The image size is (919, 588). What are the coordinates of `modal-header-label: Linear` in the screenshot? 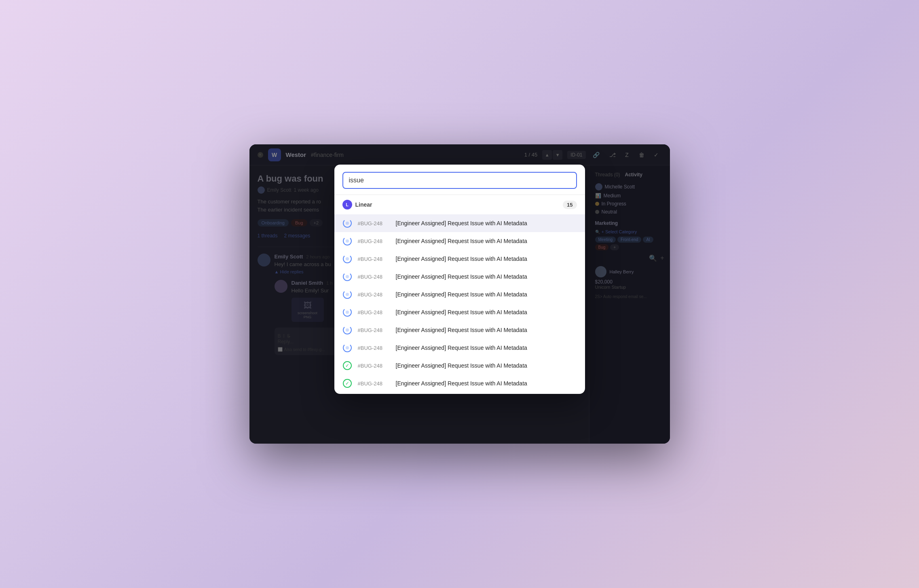 It's located at (364, 205).